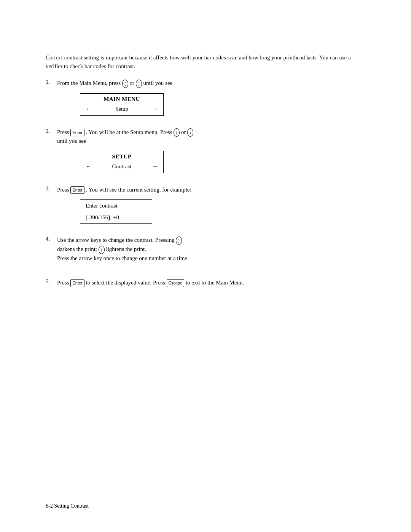  I want to click on display-main-menu-right: →, so click(155, 109).